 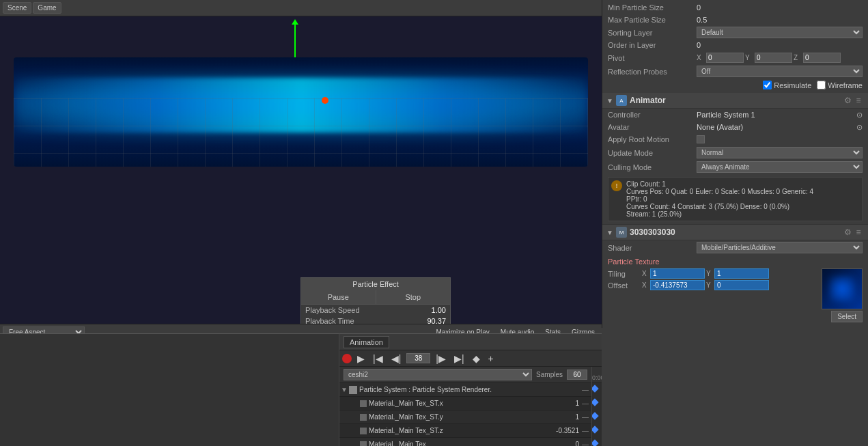 I want to click on select-button: Select, so click(x=847, y=317).